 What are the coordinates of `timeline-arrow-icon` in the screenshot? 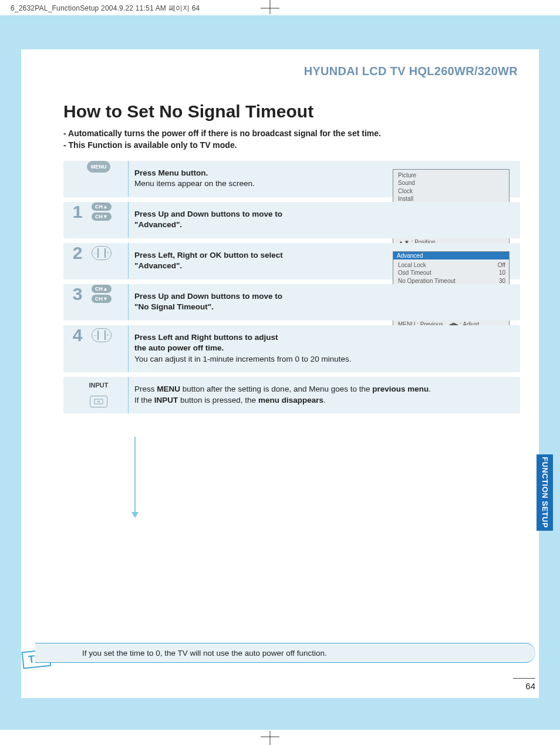 It's located at (135, 515).